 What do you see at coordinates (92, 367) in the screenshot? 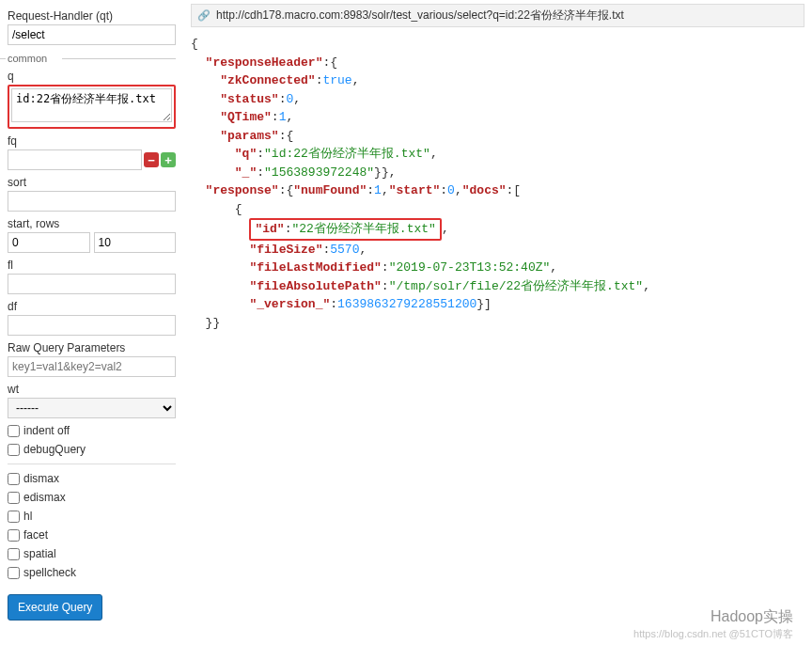
I see `raw-input` at bounding box center [92, 367].